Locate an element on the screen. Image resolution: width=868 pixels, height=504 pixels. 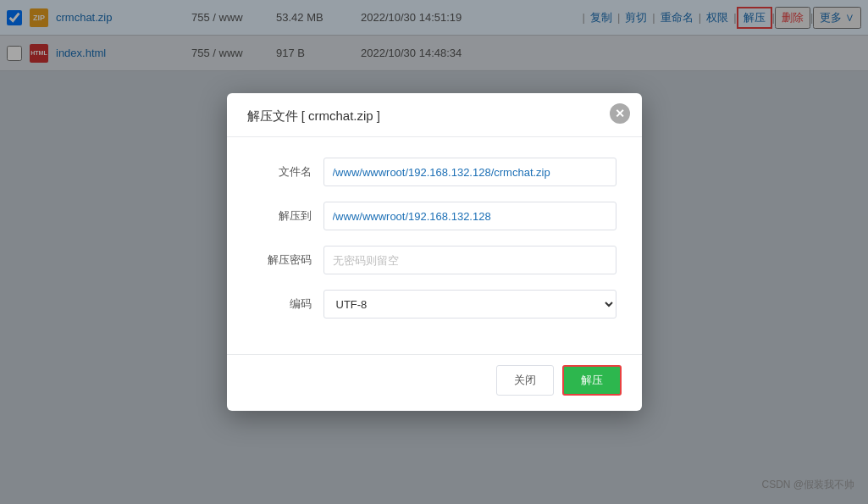
password-input is located at coordinates (470, 260).